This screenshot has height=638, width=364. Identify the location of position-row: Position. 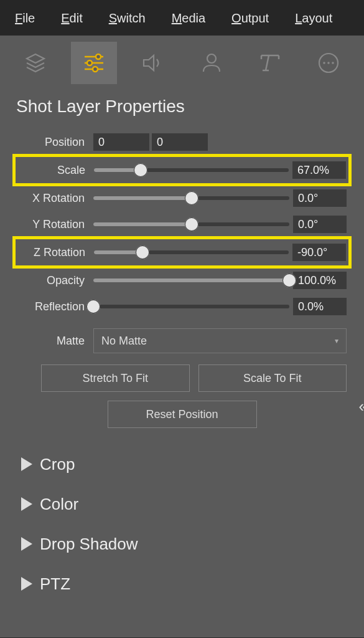
(182, 142).